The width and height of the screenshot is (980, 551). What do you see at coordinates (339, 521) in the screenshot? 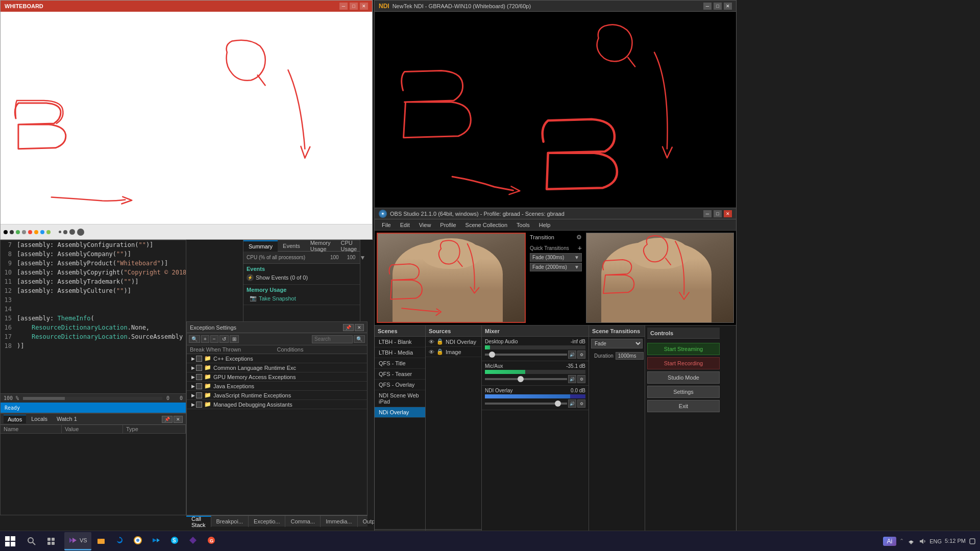
I see `tab-immediate: Immedia...` at bounding box center [339, 521].